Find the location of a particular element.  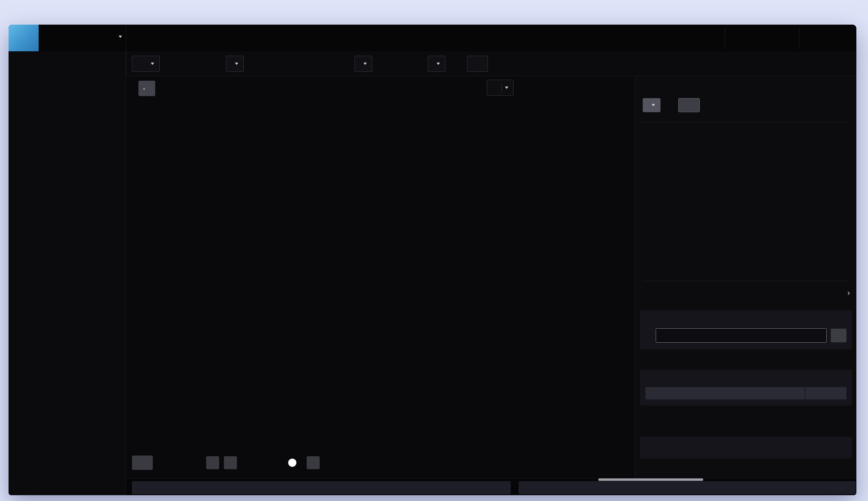

sidebar-nav is located at coordinates (67, 273).